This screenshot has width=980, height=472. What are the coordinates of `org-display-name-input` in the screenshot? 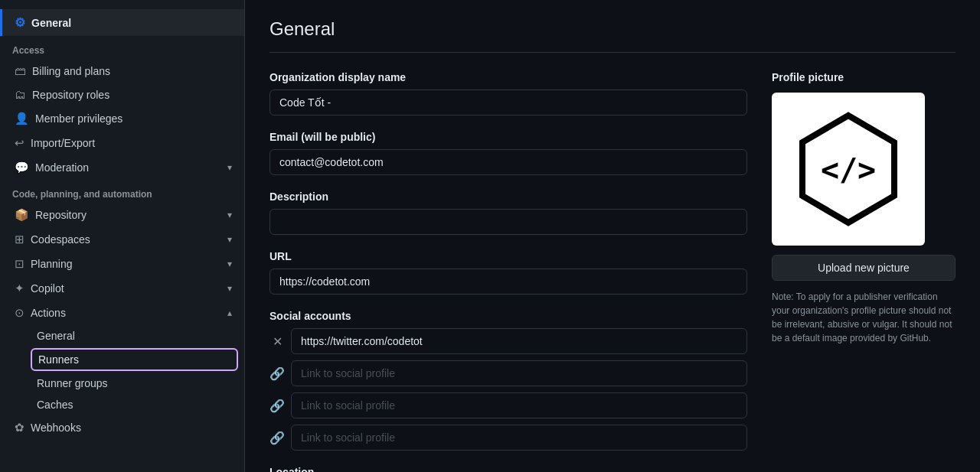 It's located at (508, 103).